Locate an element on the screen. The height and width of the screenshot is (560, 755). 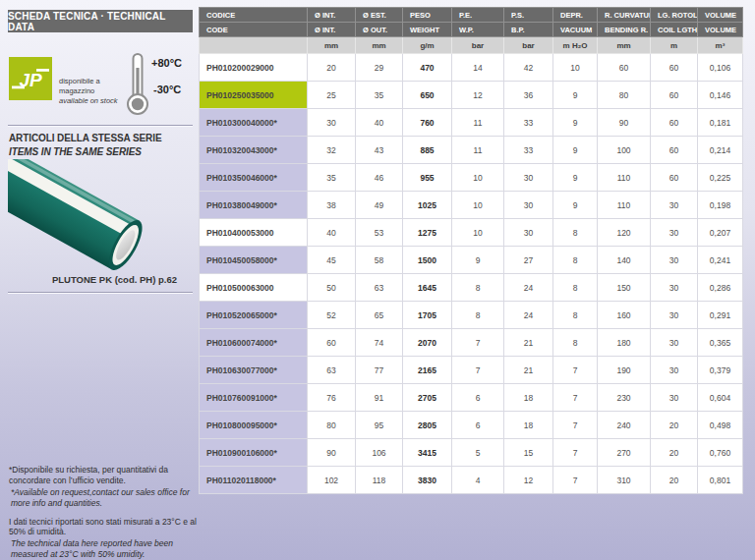
header-it-cell: VOLUME is located at coordinates (721, 16).